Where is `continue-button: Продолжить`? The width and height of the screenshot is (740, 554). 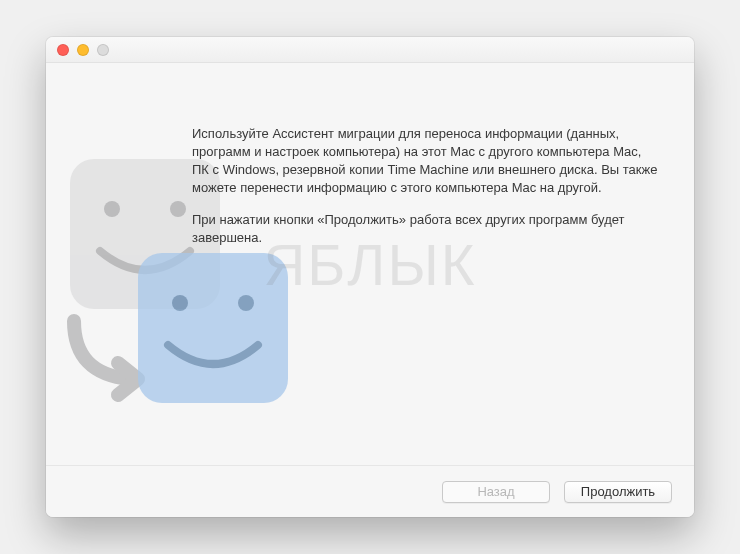
continue-button: Продолжить is located at coordinates (618, 492).